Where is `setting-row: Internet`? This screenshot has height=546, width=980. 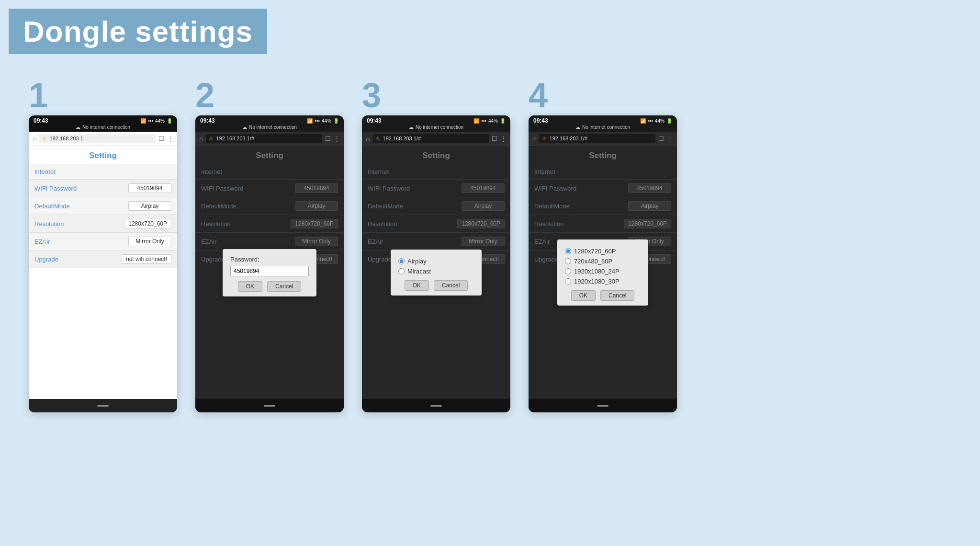 setting-row: Internet is located at coordinates (103, 172).